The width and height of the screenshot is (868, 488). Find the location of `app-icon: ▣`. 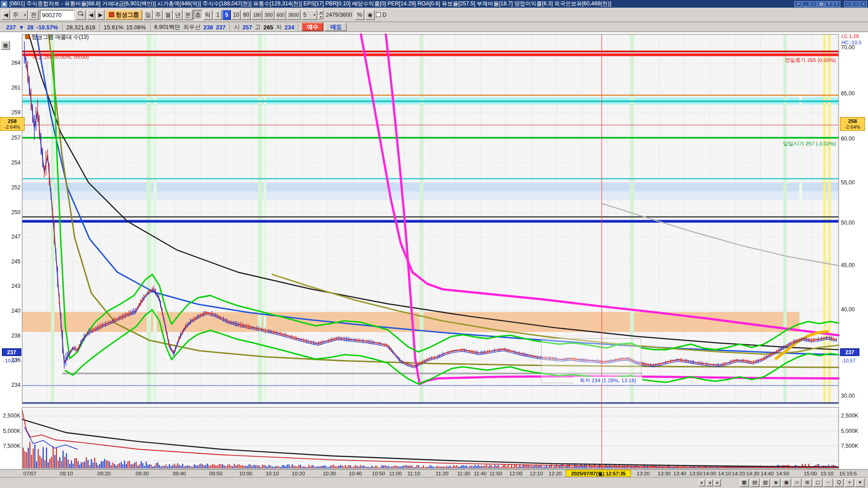

app-icon: ▣ is located at coordinates (4, 4).